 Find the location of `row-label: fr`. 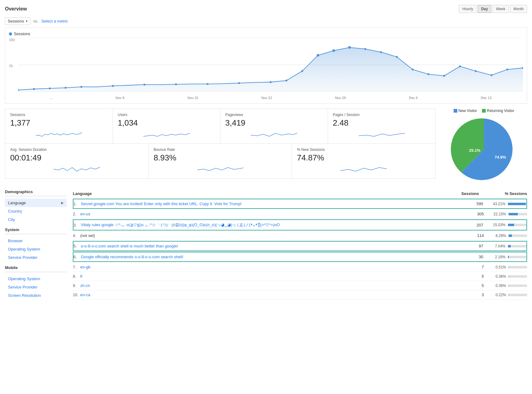

row-label: fr is located at coordinates (270, 276).